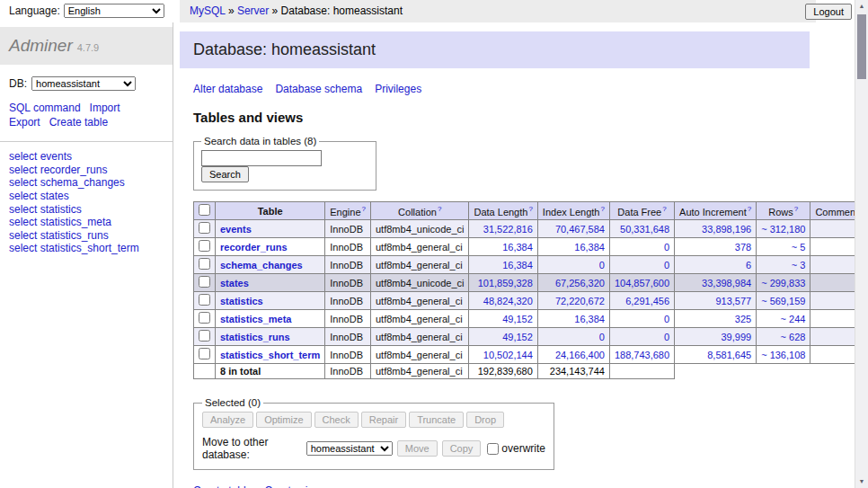  Describe the element at coordinates (748, 265) in the screenshot. I see `auto-increment-link: 6` at that location.